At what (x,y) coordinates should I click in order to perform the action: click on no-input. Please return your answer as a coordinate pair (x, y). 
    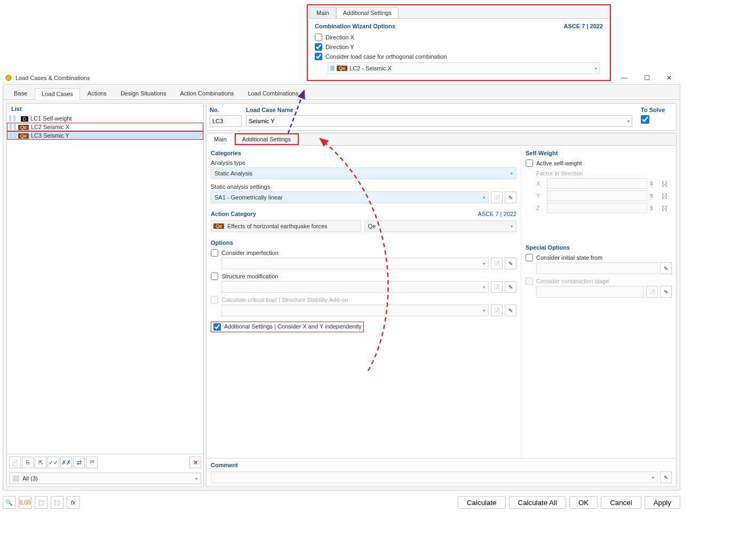
    Looking at the image, I should click on (226, 121).